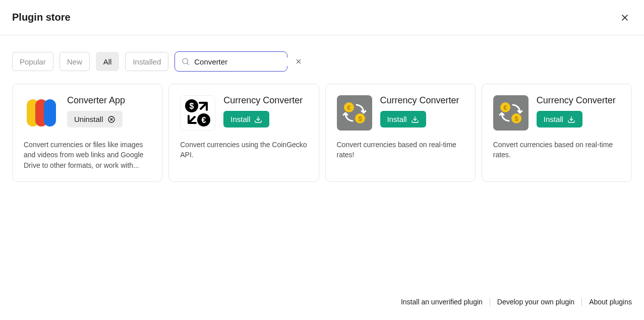 The width and height of the screenshot is (644, 320). What do you see at coordinates (95, 119) in the screenshot?
I see `uninstall-button: Uninstall` at bounding box center [95, 119].